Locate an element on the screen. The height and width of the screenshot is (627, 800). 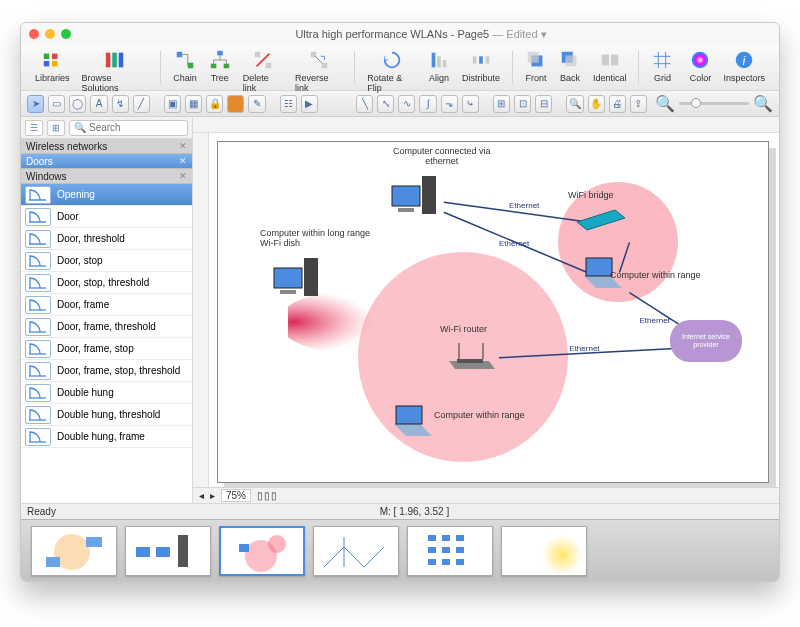
shape-label: Door is located at coordinates (68, 216).